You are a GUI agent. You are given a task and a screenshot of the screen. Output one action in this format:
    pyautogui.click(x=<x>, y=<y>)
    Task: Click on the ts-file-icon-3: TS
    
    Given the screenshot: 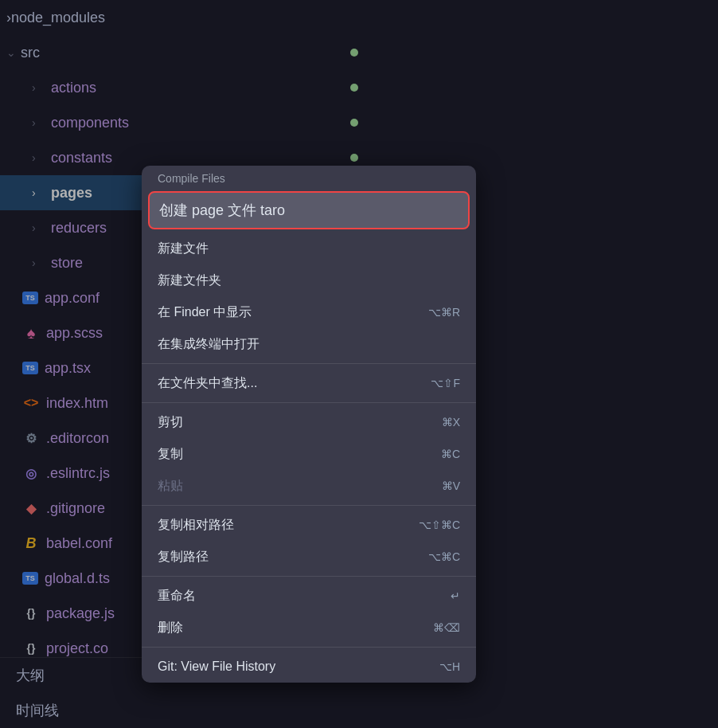 What is the action you would take?
    pyautogui.click(x=30, y=578)
    